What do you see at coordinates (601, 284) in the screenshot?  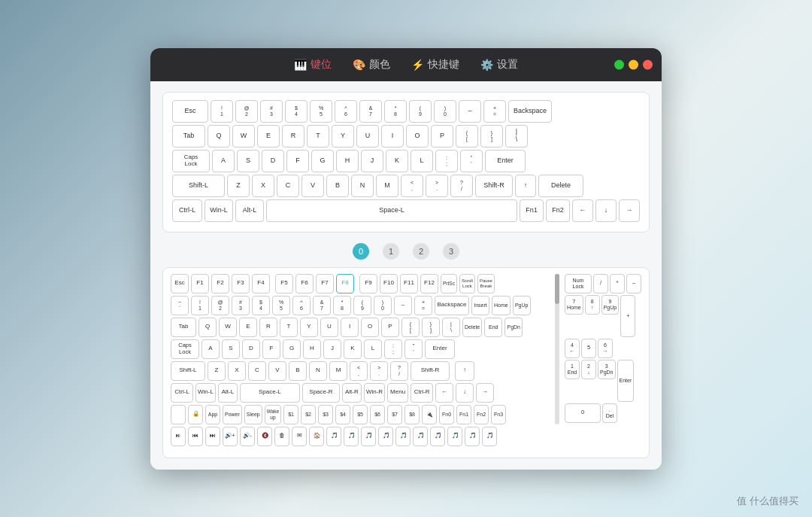 I see `numpad-slash: /` at bounding box center [601, 284].